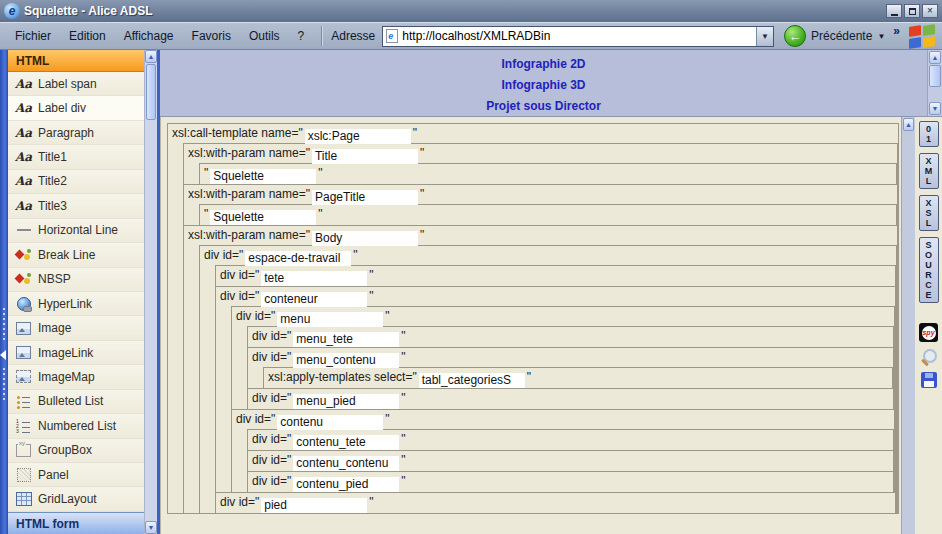 This screenshot has width=942, height=534. I want to click on node-value-field: espace-de-travail, so click(298, 258).